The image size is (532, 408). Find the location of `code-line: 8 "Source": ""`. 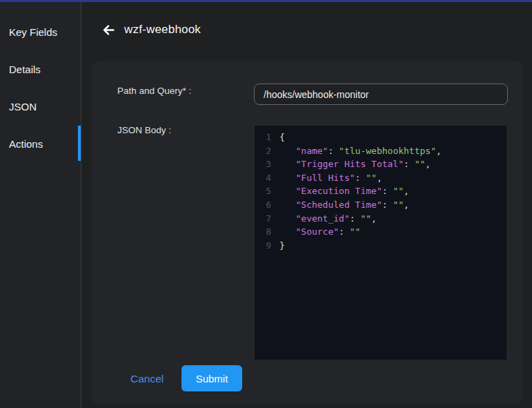

code-line: 8 "Source": "" is located at coordinates (381, 232).